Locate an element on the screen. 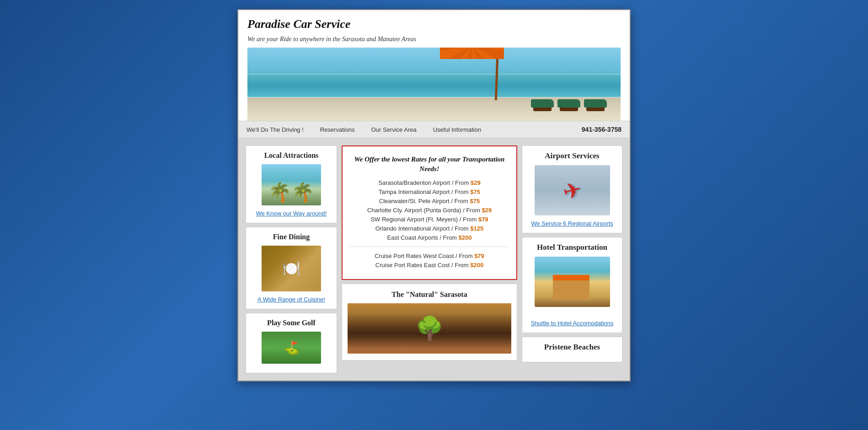  airport-services-section: Airport Services We Service 6 Regional A… is located at coordinates (572, 189).